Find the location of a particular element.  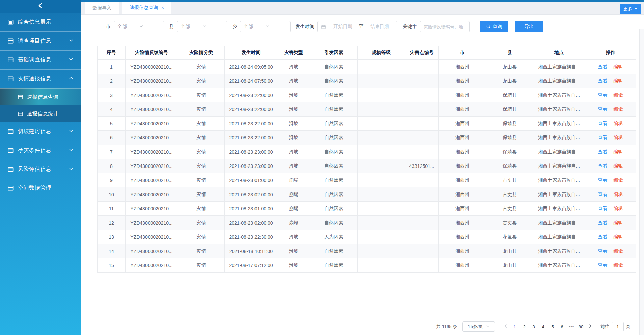

table-row: 10YZD43000020210...灾情2021-08-23 02:00:00… is located at coordinates (367, 195).